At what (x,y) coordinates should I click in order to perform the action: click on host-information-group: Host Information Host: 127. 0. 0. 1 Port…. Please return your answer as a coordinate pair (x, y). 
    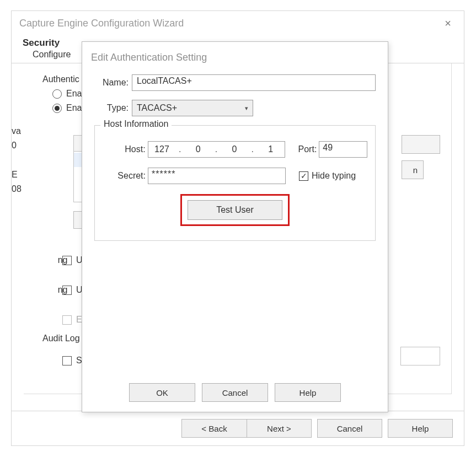
    Looking at the image, I should click on (235, 183).